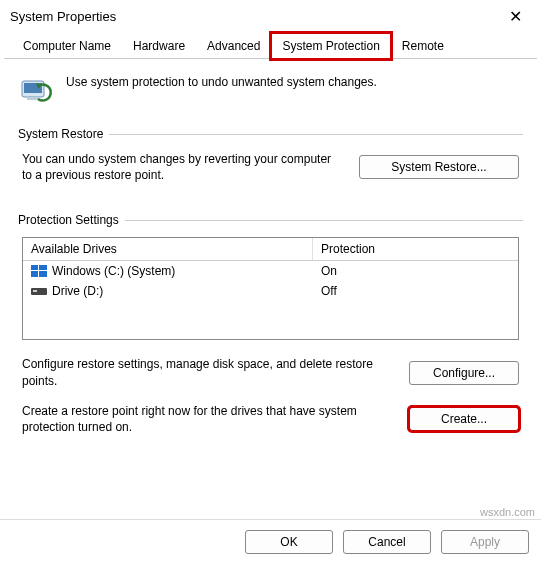 This screenshot has height=564, width=541. Describe the element at coordinates (423, 46) in the screenshot. I see `tab-remote: Remote` at that location.